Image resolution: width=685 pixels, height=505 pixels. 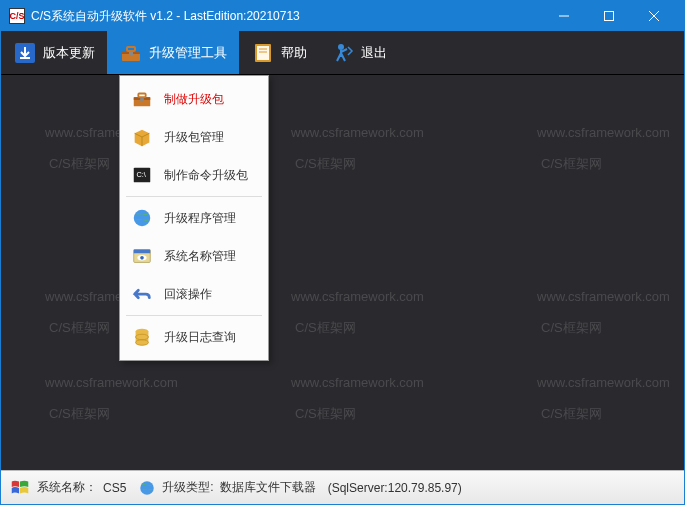 What do you see at coordinates (194, 175) in the screenshot?
I see `menu-command-package: C:\ 制作命令升级包` at bounding box center [194, 175].